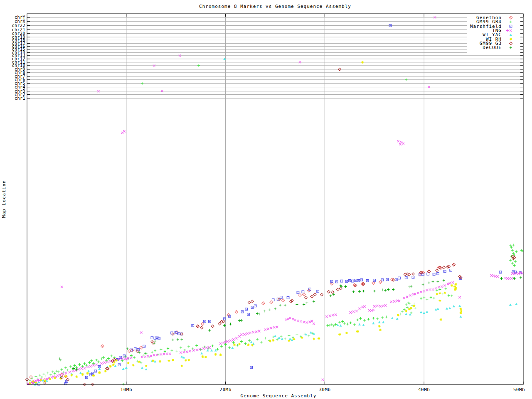 This screenshot has width=532, height=399. What do you see at coordinates (275, 7) in the screenshot?
I see `chart-title: Chromosome 8 Markers vs Genome Sequence …` at bounding box center [275, 7].